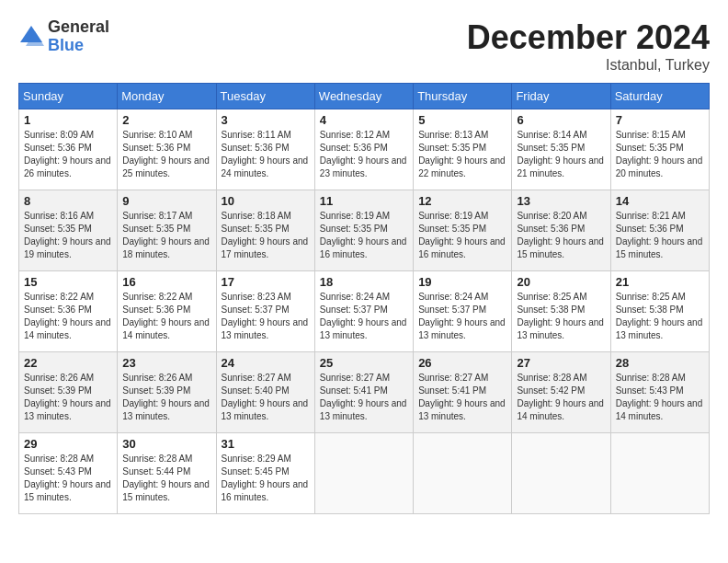  What do you see at coordinates (266, 362) in the screenshot?
I see `day-number: 24` at bounding box center [266, 362].